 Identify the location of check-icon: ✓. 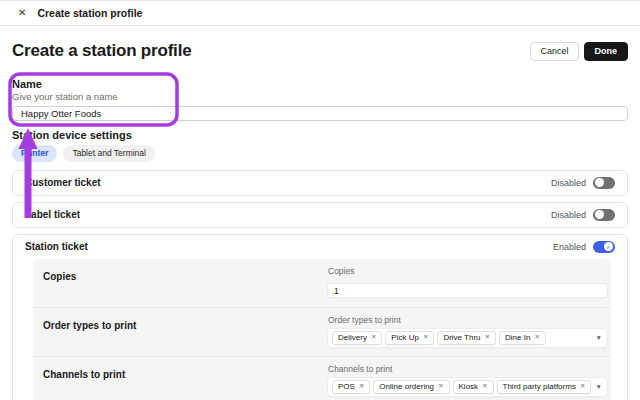
(608, 247).